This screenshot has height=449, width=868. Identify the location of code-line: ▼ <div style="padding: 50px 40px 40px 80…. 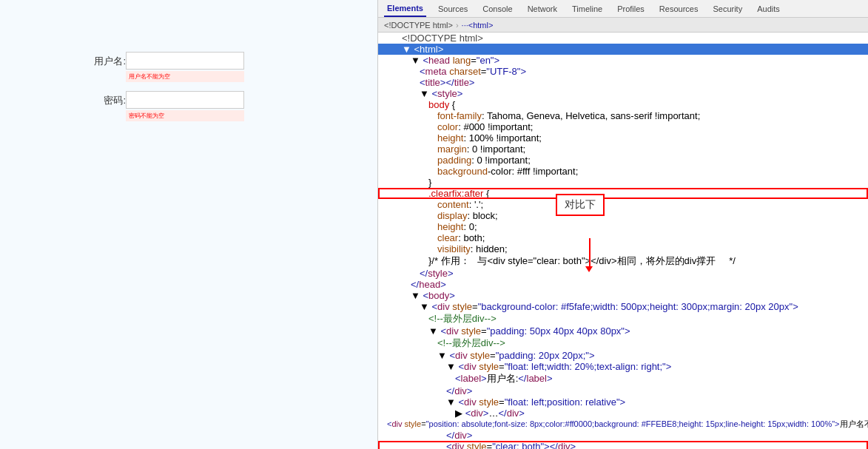
(623, 331).